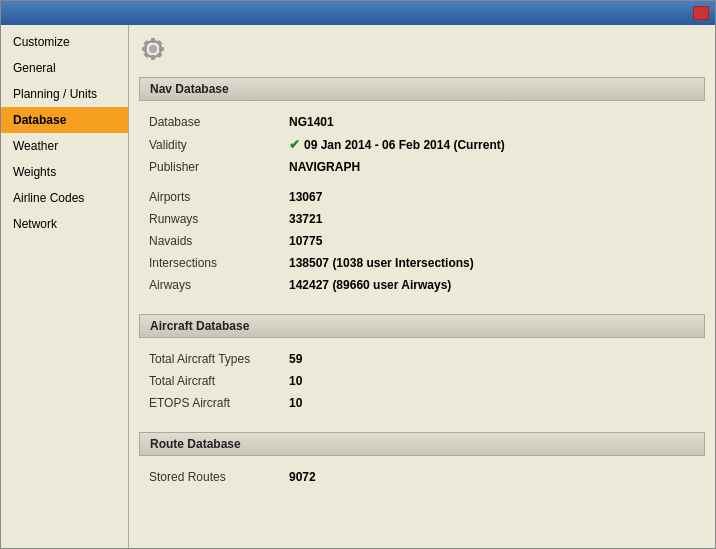 This screenshot has height=549, width=716. I want to click on value-text: NAVIGRAPH, so click(324, 167).